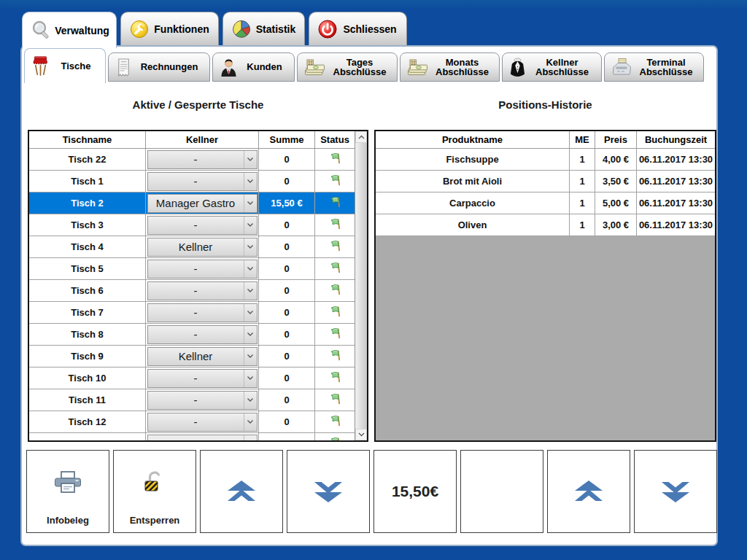 The height and width of the screenshot is (560, 747). What do you see at coordinates (616, 182) in the screenshot?
I see `preis-cell: 3,50 €` at bounding box center [616, 182].